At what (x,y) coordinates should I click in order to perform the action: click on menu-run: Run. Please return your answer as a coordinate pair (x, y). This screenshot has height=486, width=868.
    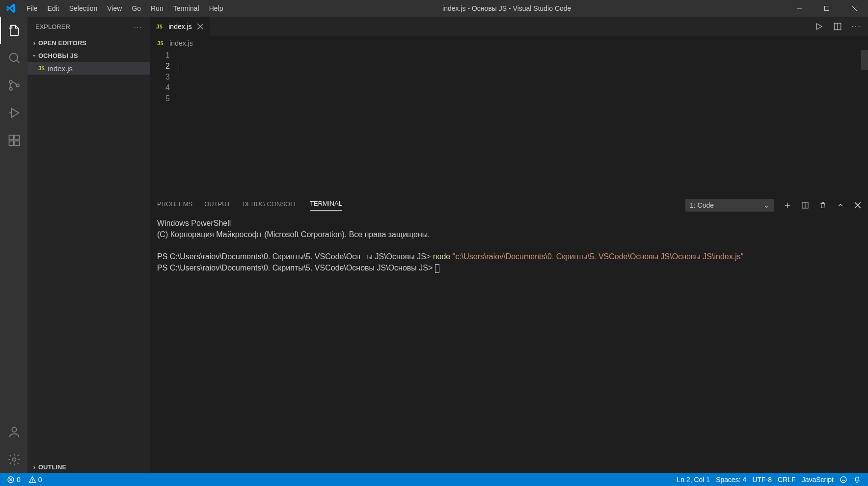
    Looking at the image, I should click on (157, 8).